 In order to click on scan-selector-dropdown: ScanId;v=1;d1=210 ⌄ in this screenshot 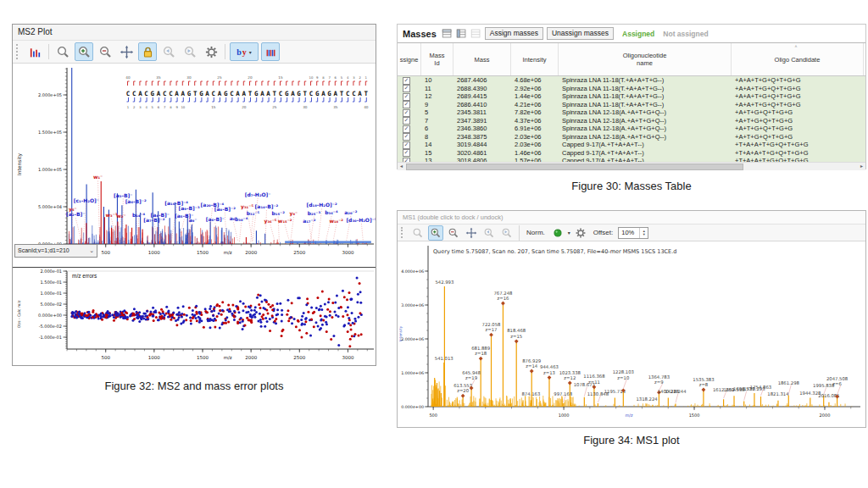, I will do `click(56, 251)`.